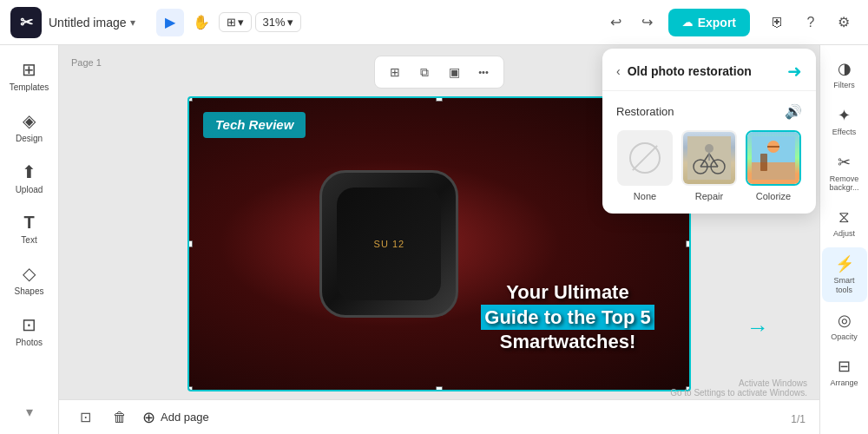 The image size is (868, 434). I want to click on templates-icon: ⊞, so click(30, 69).